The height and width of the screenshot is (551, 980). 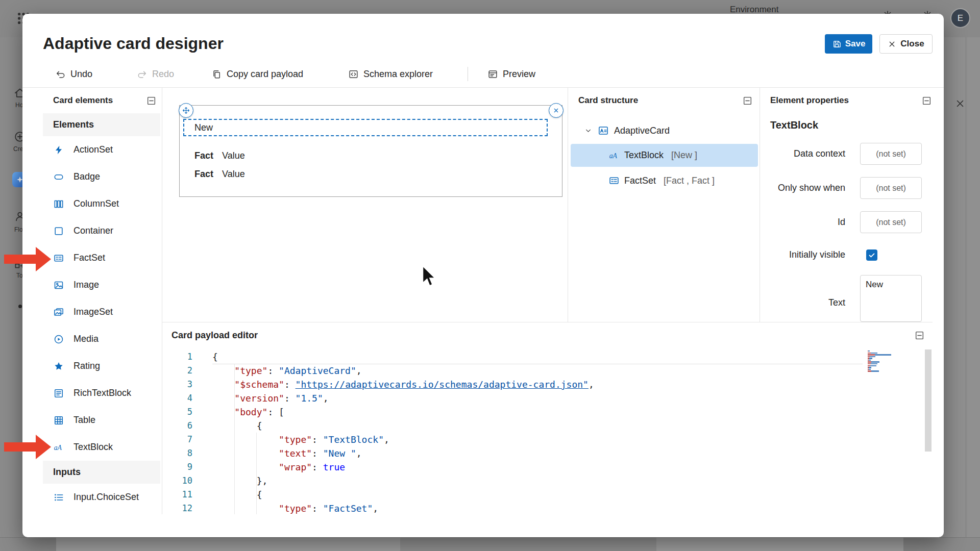 What do you see at coordinates (186, 110) in the screenshot?
I see `move-handle` at bounding box center [186, 110].